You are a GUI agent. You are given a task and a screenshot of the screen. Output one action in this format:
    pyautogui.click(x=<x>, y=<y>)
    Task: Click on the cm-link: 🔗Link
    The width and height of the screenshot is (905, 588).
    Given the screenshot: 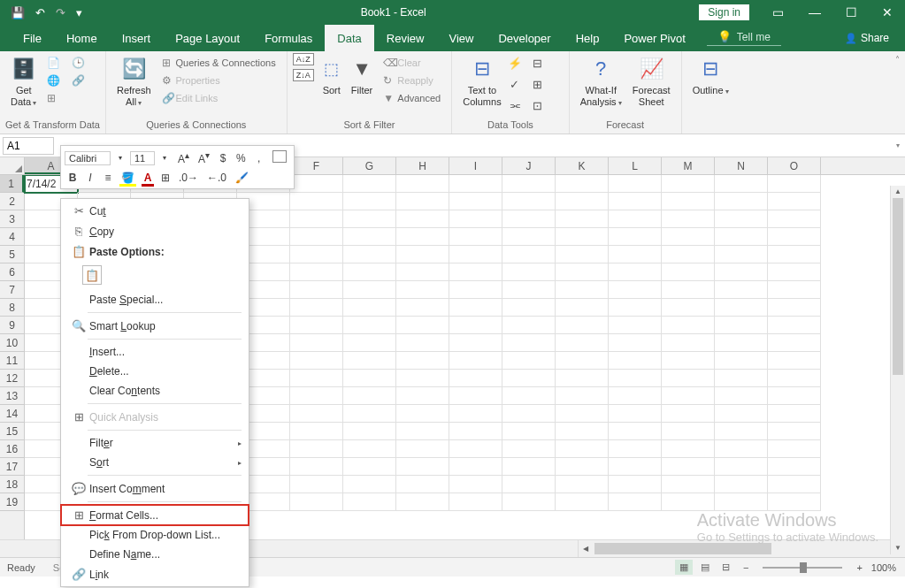 What is the action you would take?
    pyautogui.click(x=155, y=575)
    